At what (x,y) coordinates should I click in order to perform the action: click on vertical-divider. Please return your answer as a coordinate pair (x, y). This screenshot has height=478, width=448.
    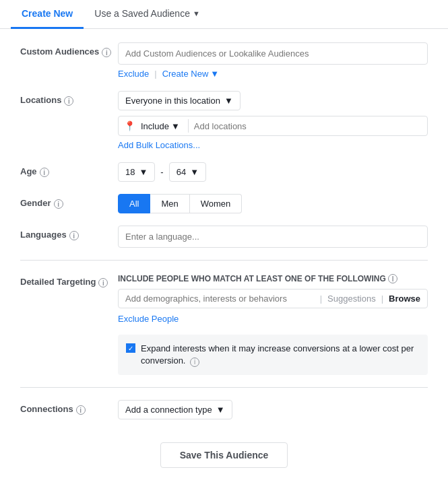
    Looking at the image, I should click on (189, 126).